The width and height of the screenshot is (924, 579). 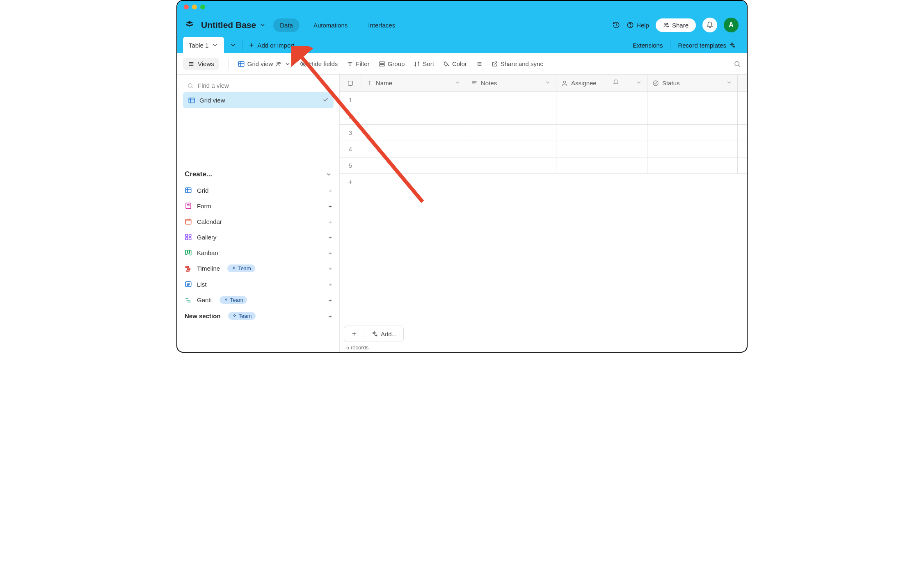 What do you see at coordinates (330, 285) in the screenshot?
I see `plus-icon: +` at bounding box center [330, 285].